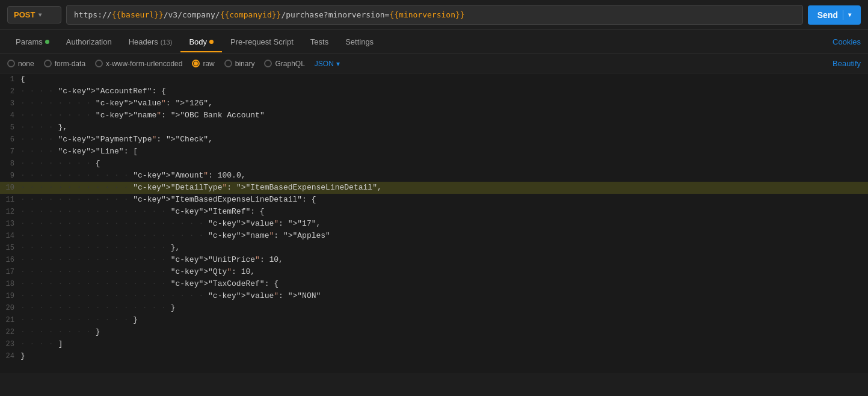  What do you see at coordinates (34, 14) in the screenshot?
I see `method-selector: POST ▾` at bounding box center [34, 14].